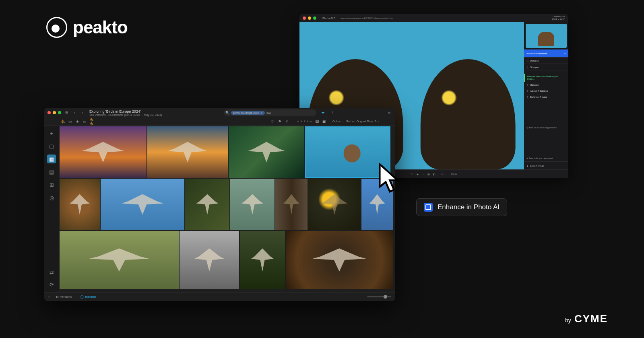 This screenshot has width=644, height=338. What do you see at coordinates (535, 67) in the screenshot?
I see `sharpen-label: Sharpen` at bounding box center [535, 67].